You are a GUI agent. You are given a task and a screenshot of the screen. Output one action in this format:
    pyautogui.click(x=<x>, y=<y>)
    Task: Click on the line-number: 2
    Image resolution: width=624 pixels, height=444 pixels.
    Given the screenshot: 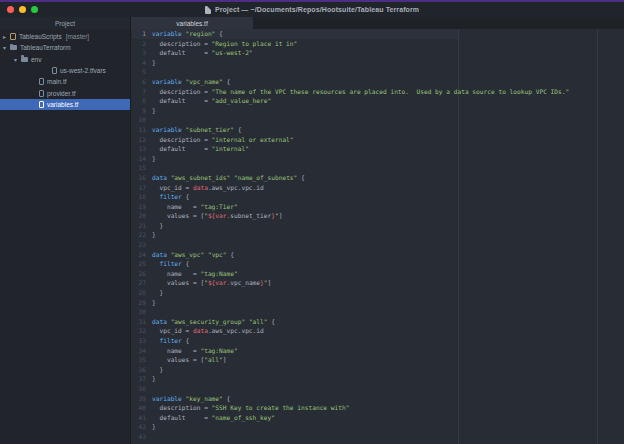 What is the action you would take?
    pyautogui.click(x=139, y=44)
    